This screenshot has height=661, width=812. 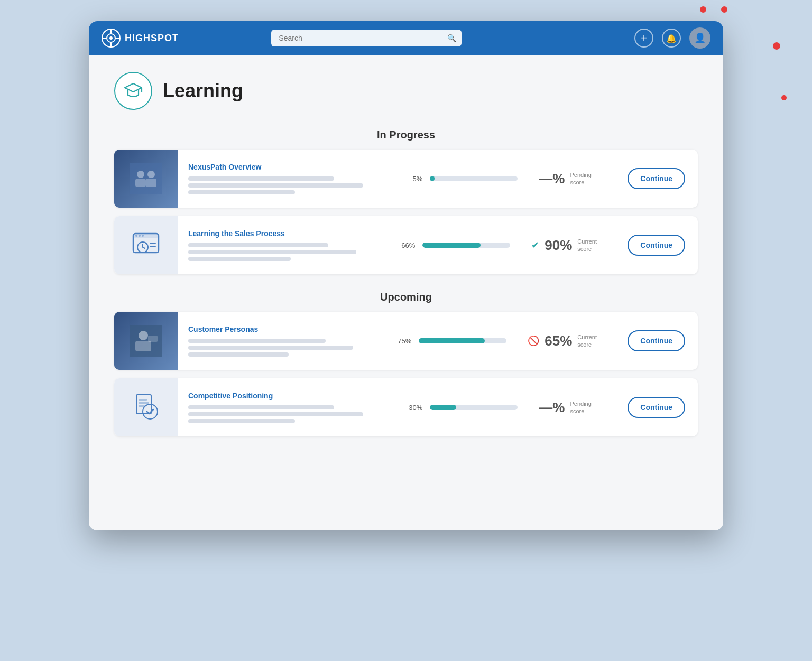 What do you see at coordinates (558, 341) in the screenshot?
I see `score-value: 65%` at bounding box center [558, 341].